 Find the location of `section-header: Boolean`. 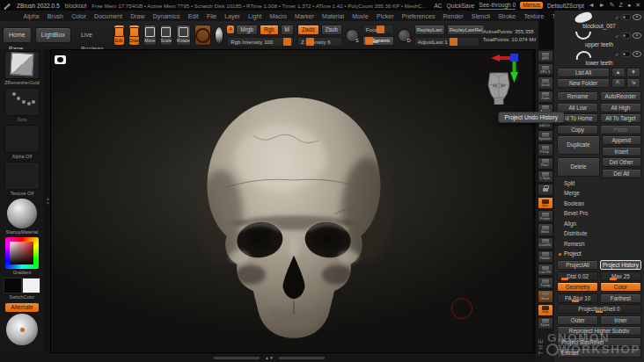

section-header: Boolean is located at coordinates (599, 204).